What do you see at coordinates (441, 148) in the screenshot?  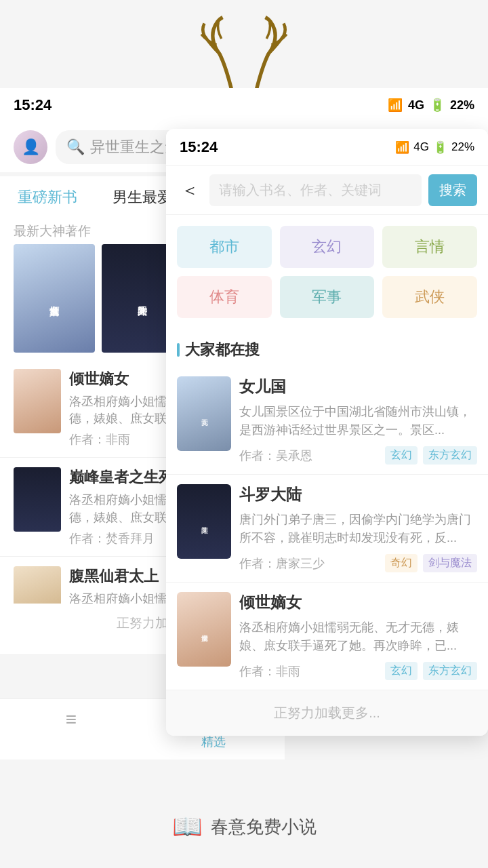 I see `panel-battery-icon: 🔋` at bounding box center [441, 148].